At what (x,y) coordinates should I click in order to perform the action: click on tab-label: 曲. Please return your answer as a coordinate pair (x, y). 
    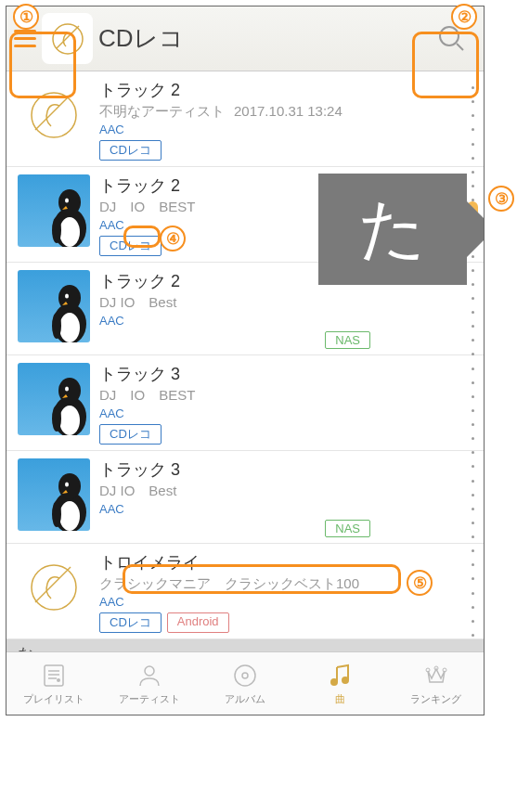
    Looking at the image, I should click on (340, 700).